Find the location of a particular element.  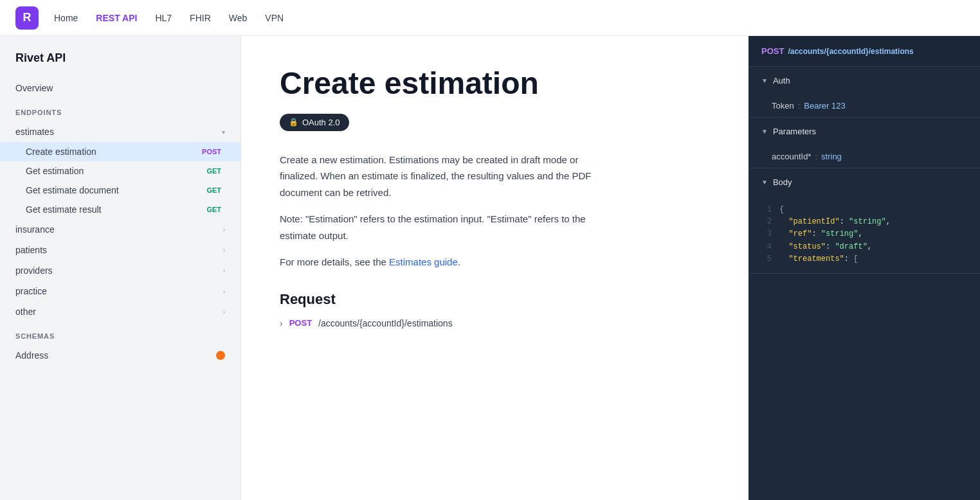

oauth-badge: 🔒 OAuth 2.0 is located at coordinates (314, 122).